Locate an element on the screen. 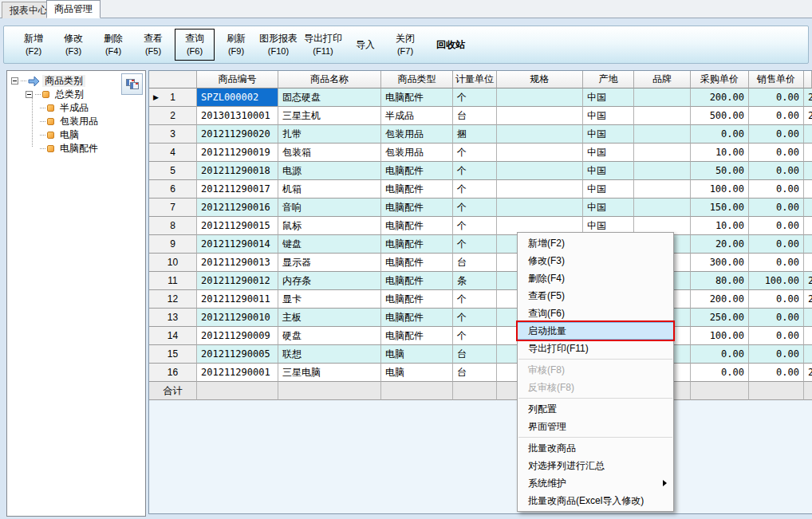 The image size is (812, 519). cell-code: 201211290016 is located at coordinates (238, 207).